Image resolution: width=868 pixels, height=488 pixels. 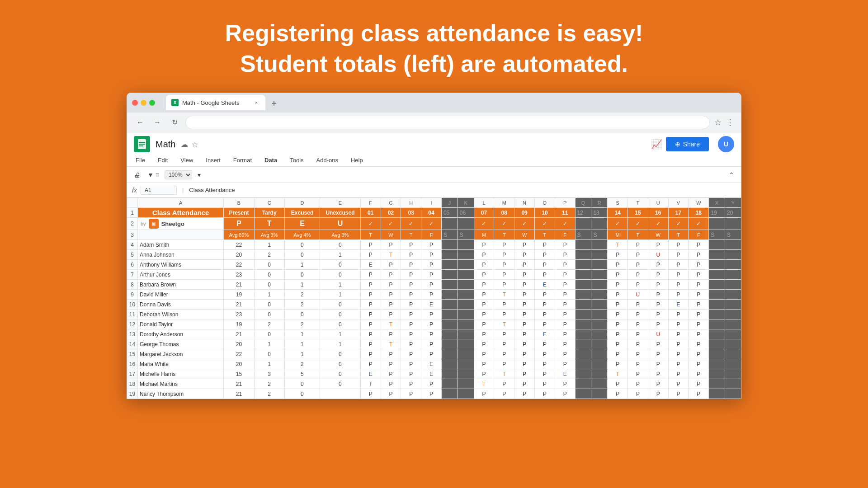 I want to click on cell-k19, so click(x=466, y=394).